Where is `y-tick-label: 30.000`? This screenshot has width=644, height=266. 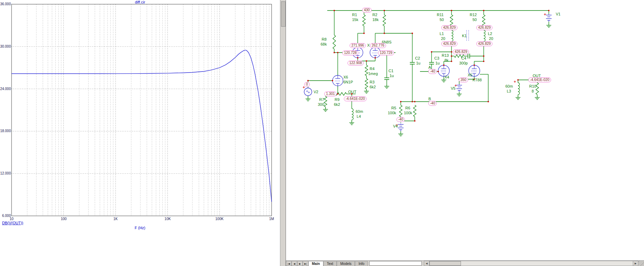
y-tick-label: 30.000 is located at coordinates (6, 46).